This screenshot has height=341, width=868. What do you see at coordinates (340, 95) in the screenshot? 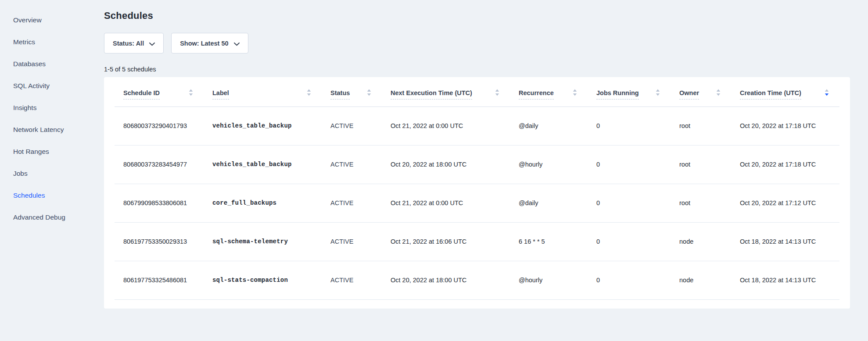
I see `column-label: Status` at bounding box center [340, 95].